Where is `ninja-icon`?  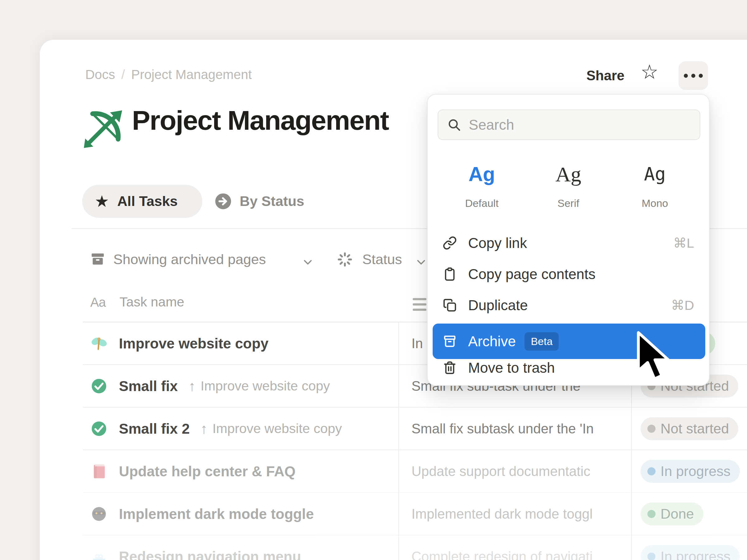
ninja-icon is located at coordinates (99, 514).